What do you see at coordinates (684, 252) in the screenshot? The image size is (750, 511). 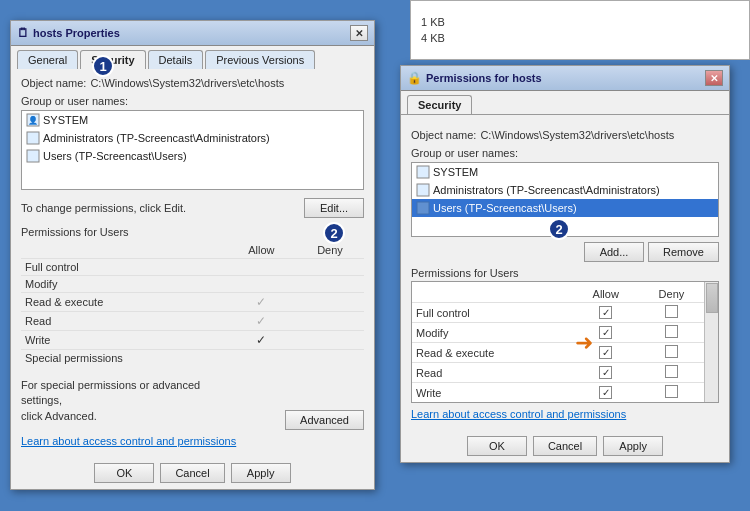 I see `remove-button: Remove` at bounding box center [684, 252].